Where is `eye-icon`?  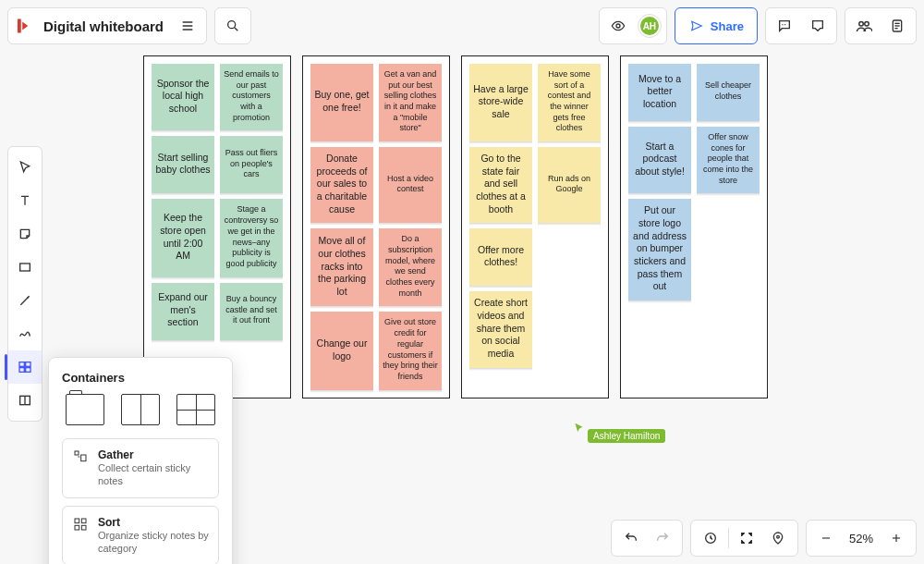 eye-icon is located at coordinates (618, 26).